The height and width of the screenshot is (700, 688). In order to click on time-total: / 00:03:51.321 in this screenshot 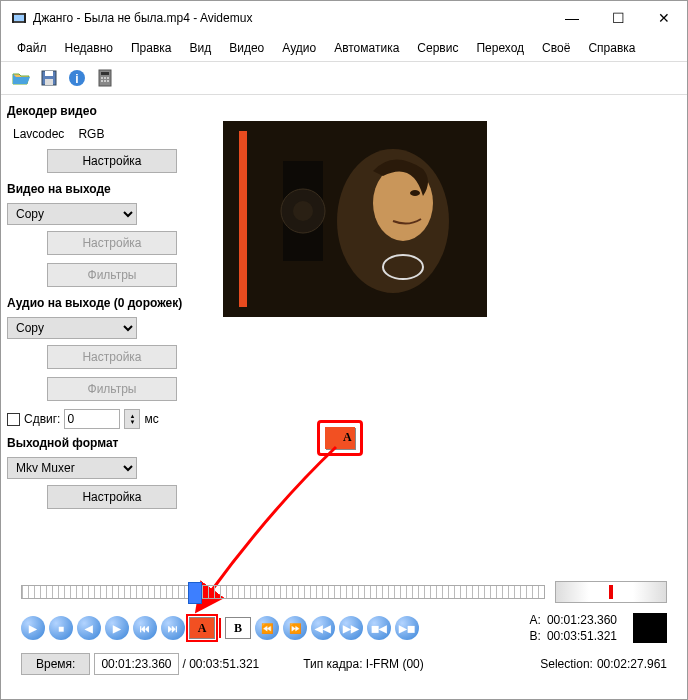, I will do `click(222, 664)`.